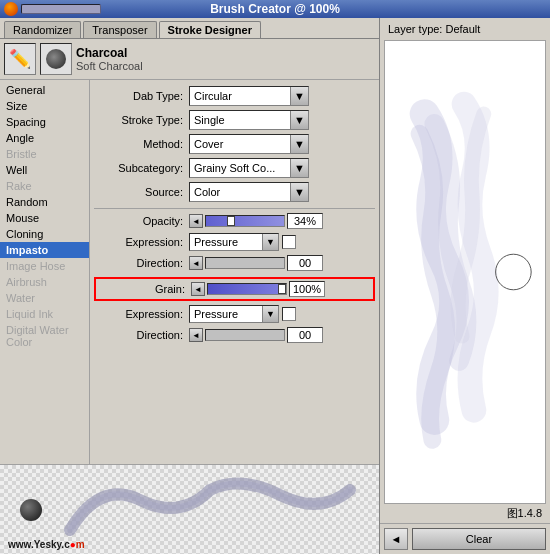 The height and width of the screenshot is (554, 550). I want to click on opacity-slider-left: ◄, so click(196, 221).